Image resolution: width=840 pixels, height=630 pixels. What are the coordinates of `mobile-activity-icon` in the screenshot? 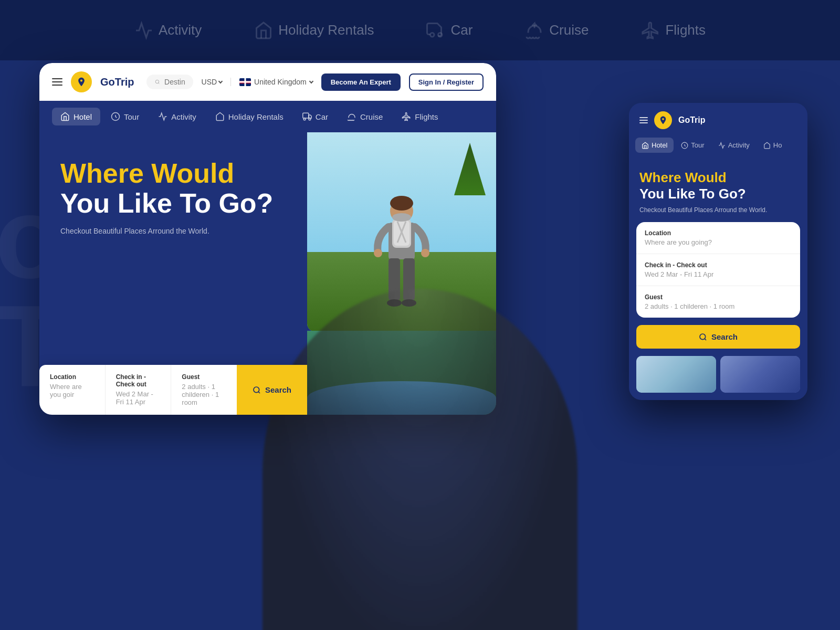 It's located at (722, 145).